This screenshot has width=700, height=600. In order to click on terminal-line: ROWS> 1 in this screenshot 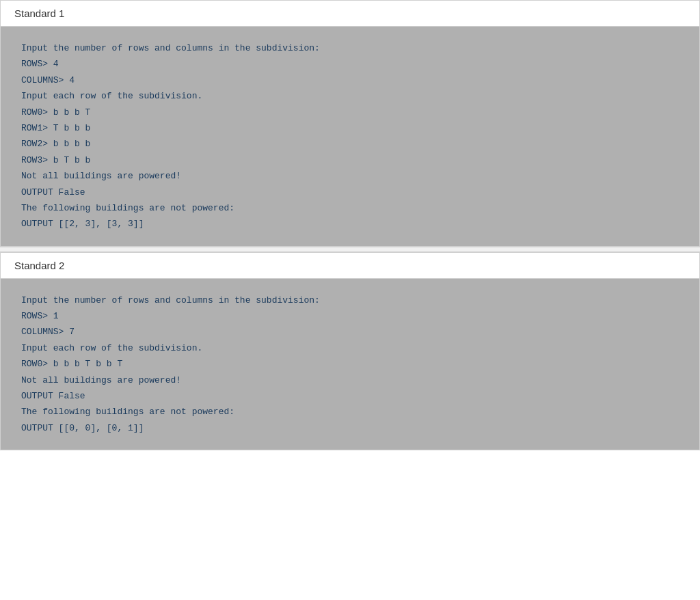, I will do `click(350, 316)`.